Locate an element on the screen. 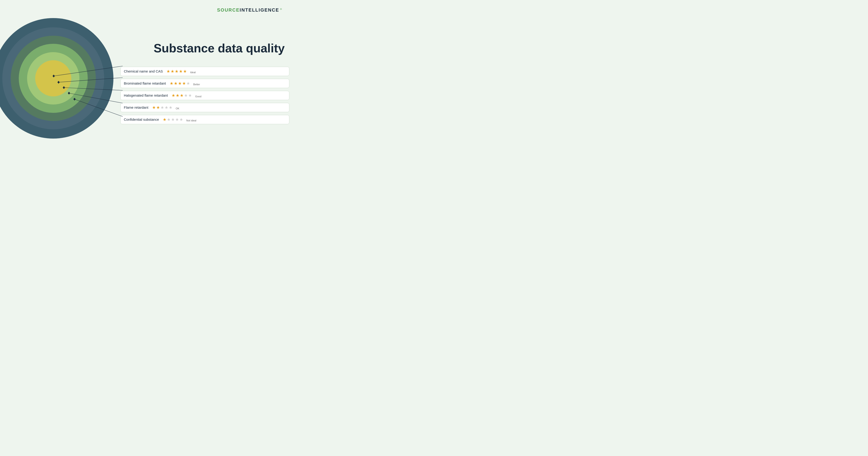  legend-item-ideal: Chemical name and CAS ★ ★ ★ ★ ★ Ideal is located at coordinates (205, 72).